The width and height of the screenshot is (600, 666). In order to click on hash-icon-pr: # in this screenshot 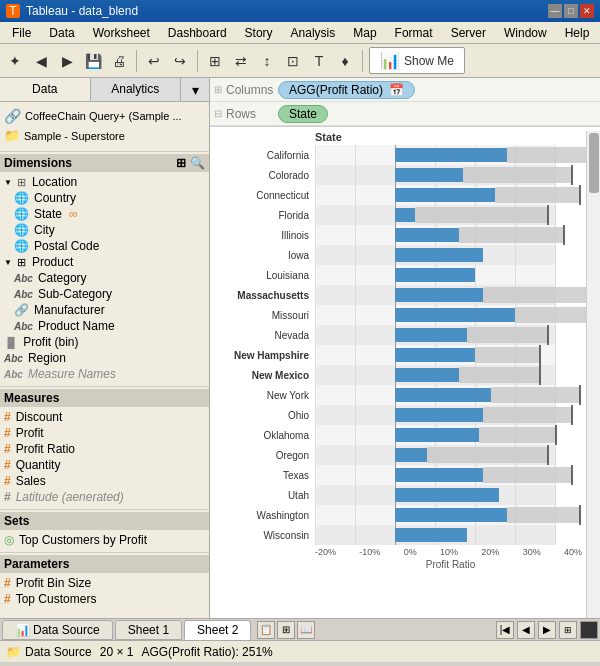, I will do `click(8, 449)`.